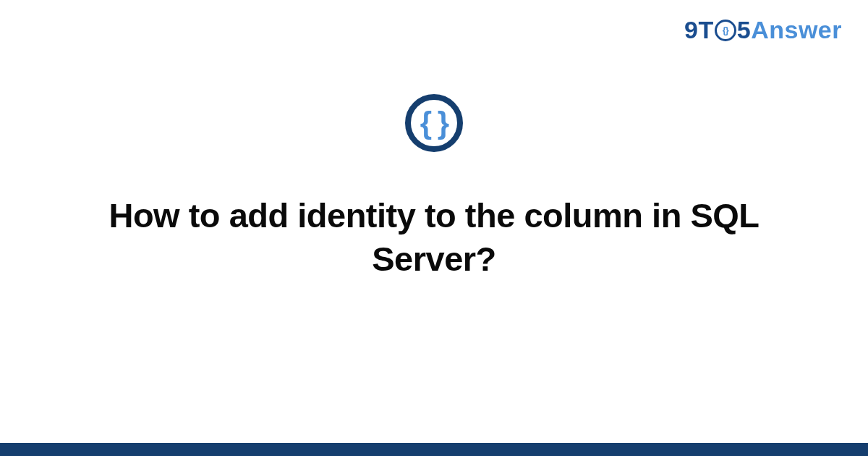 The image size is (868, 456). Describe the element at coordinates (744, 30) in the screenshot. I see `logo-text-5: 5` at that location.